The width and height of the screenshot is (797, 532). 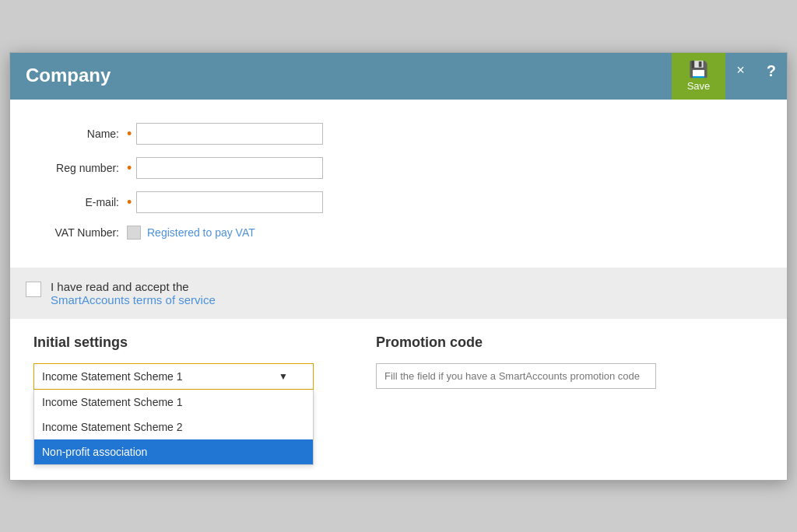 What do you see at coordinates (398, 134) in the screenshot?
I see `name-row: Name: •` at bounding box center [398, 134].